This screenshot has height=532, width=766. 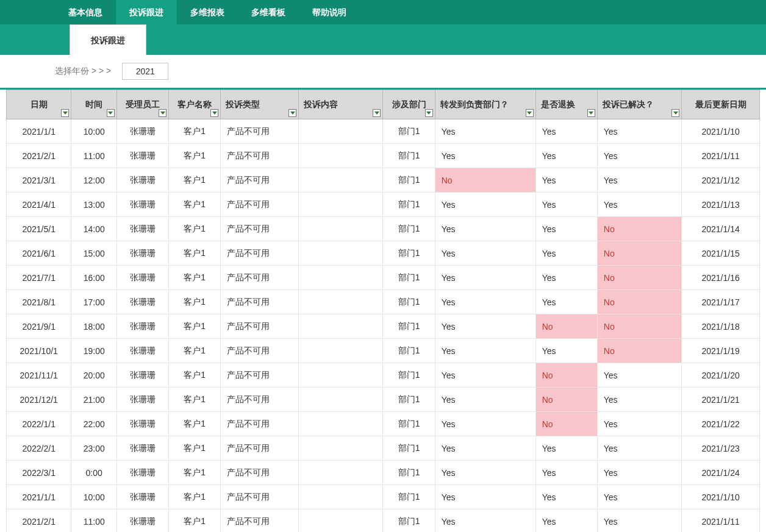 What do you see at coordinates (383, 12) in the screenshot?
I see `top-nav: 基本信息投诉跟进多维报表多维看板帮助说明` at bounding box center [383, 12].